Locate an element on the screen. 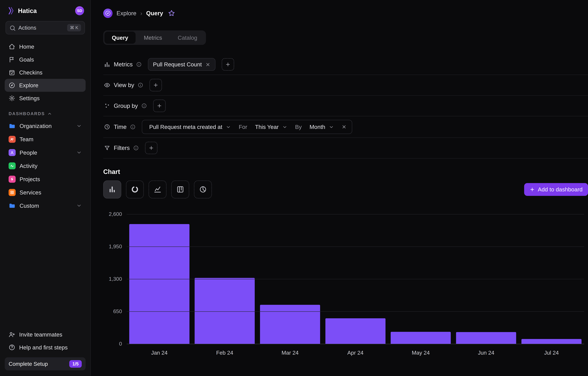 The image size is (588, 376). sidebar-item-team: Team is located at coordinates (45, 139).